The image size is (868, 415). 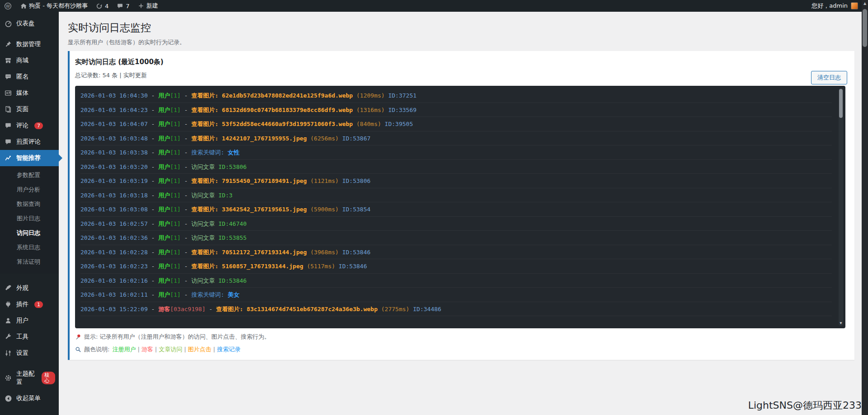 I want to click on sidebar-item-comments: 评论 7, so click(x=29, y=126).